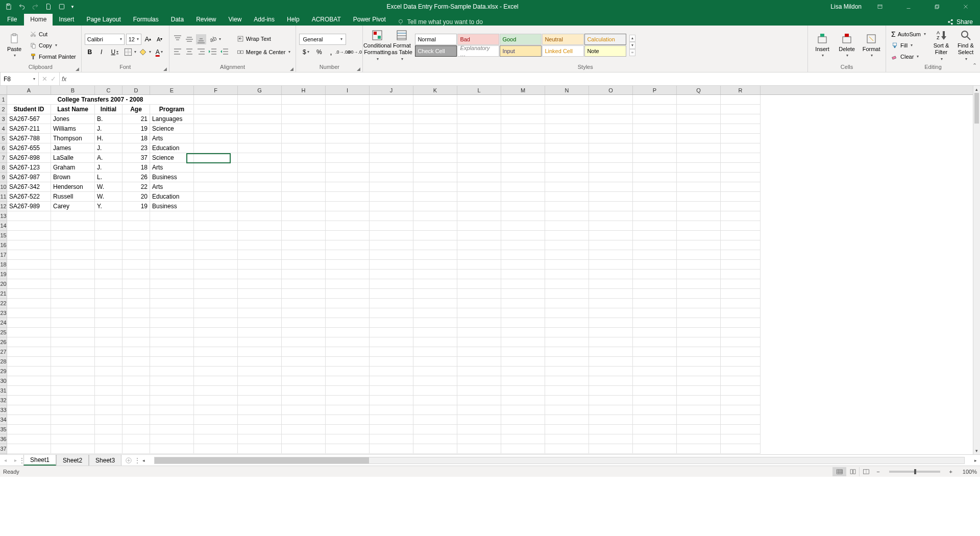 Image resolution: width=980 pixels, height=536 pixels. What do you see at coordinates (148, 39) in the screenshot?
I see `increase-font-icon: A▴` at bounding box center [148, 39].